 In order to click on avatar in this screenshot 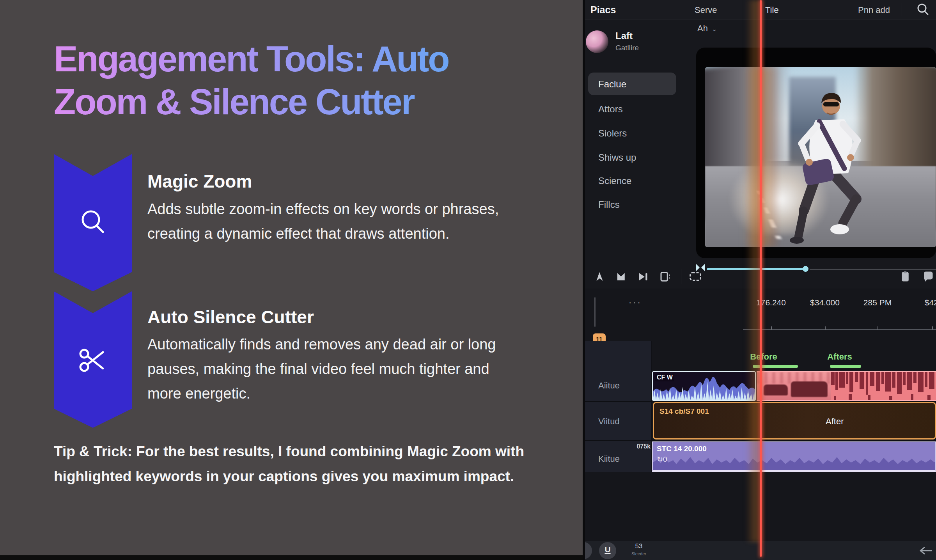, I will do `click(597, 42)`.